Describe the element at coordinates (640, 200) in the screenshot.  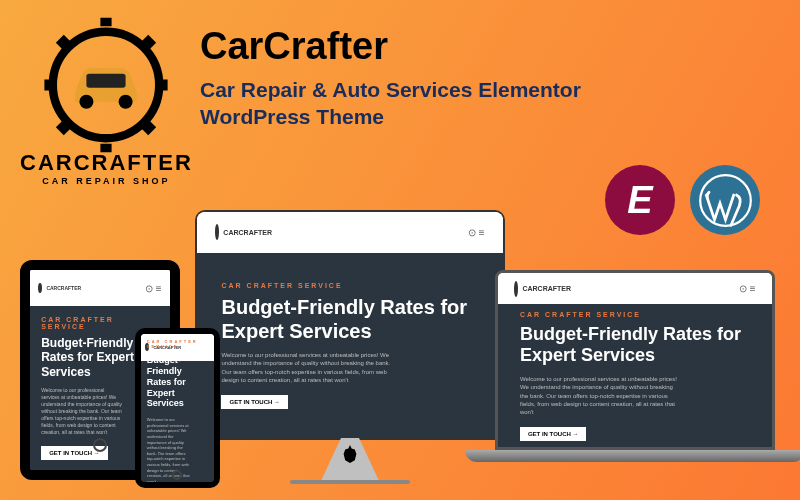
I see `elementor-icon: E` at that location.